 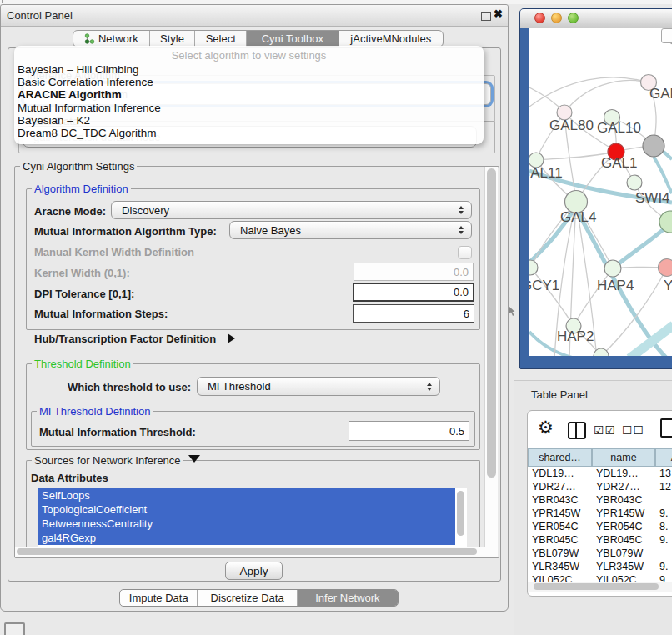 I want to click on network-node-label: GAL, so click(x=660, y=93).